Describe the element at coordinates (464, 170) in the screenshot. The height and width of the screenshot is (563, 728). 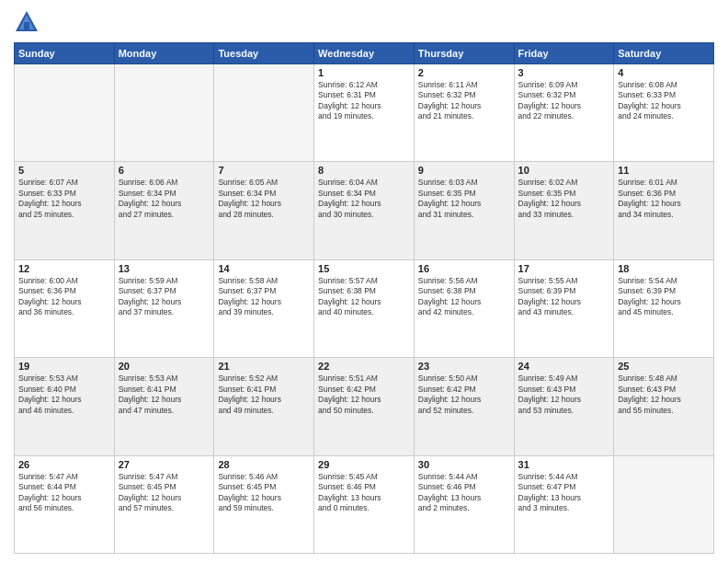
I see `day-number: 9` at that location.